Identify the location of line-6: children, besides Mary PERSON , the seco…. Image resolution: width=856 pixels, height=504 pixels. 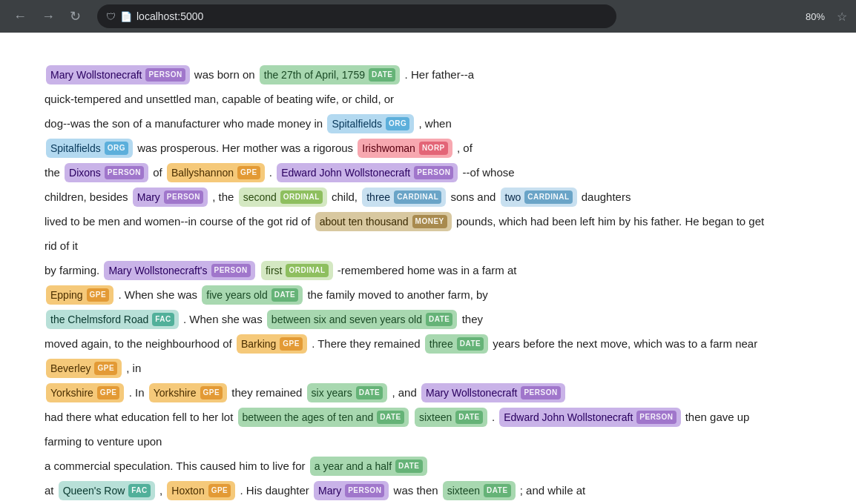
(338, 197).